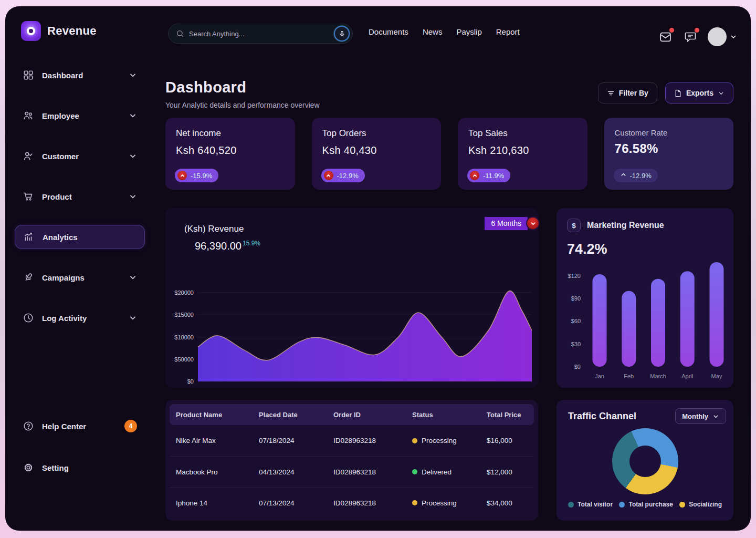  What do you see at coordinates (629, 376) in the screenshot?
I see `svg-text: Feb` at bounding box center [629, 376].